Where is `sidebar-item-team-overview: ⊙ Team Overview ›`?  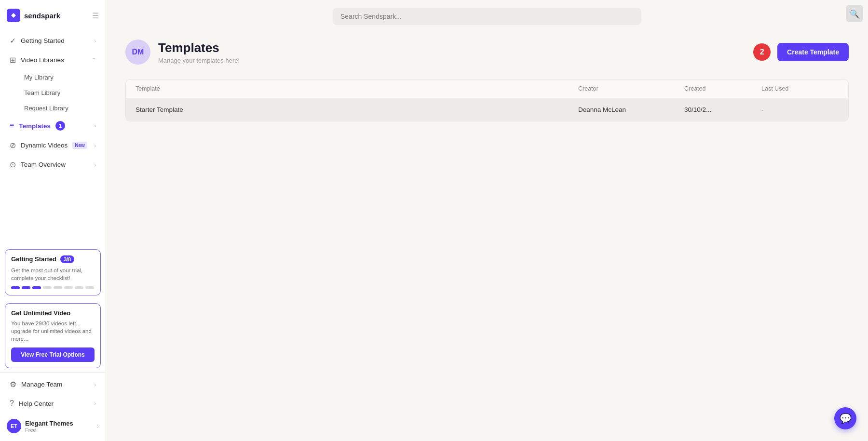 sidebar-item-team-overview: ⊙ Team Overview › is located at coordinates (53, 165).